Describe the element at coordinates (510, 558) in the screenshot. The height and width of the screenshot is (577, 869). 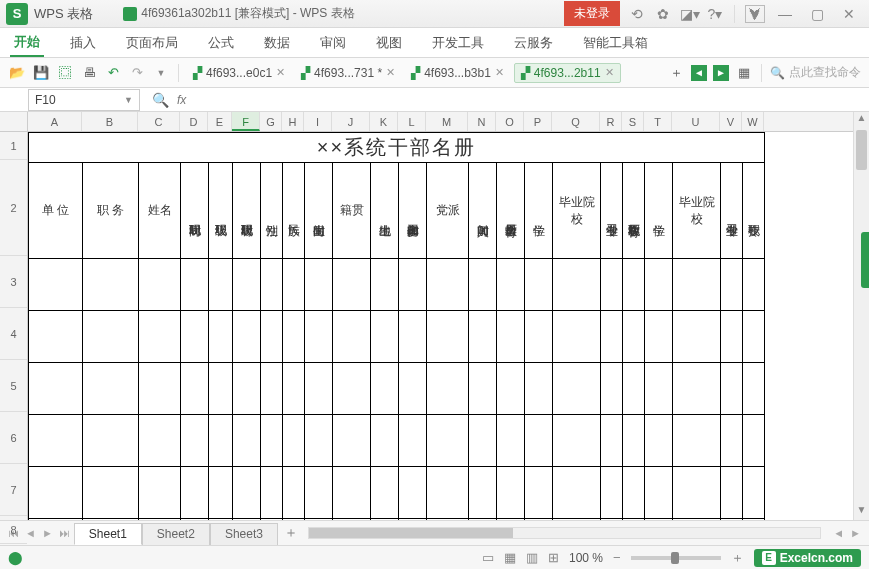
I see `normal-view-icon: ▦` at that location.